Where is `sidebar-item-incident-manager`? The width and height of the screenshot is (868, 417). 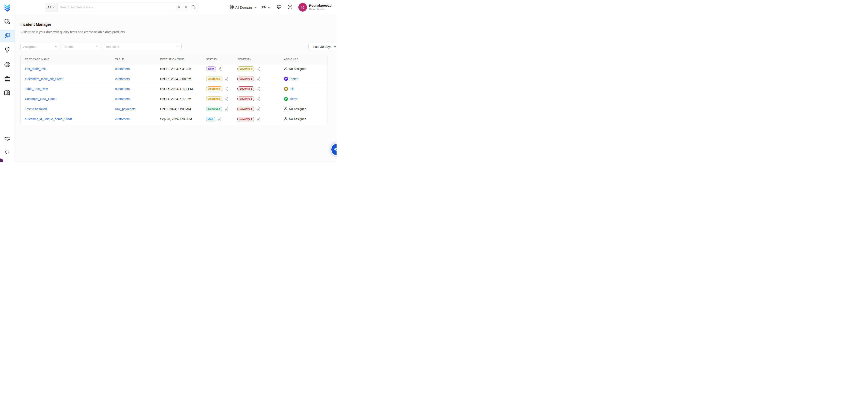
sidebar-item-incident-manager is located at coordinates (7, 36).